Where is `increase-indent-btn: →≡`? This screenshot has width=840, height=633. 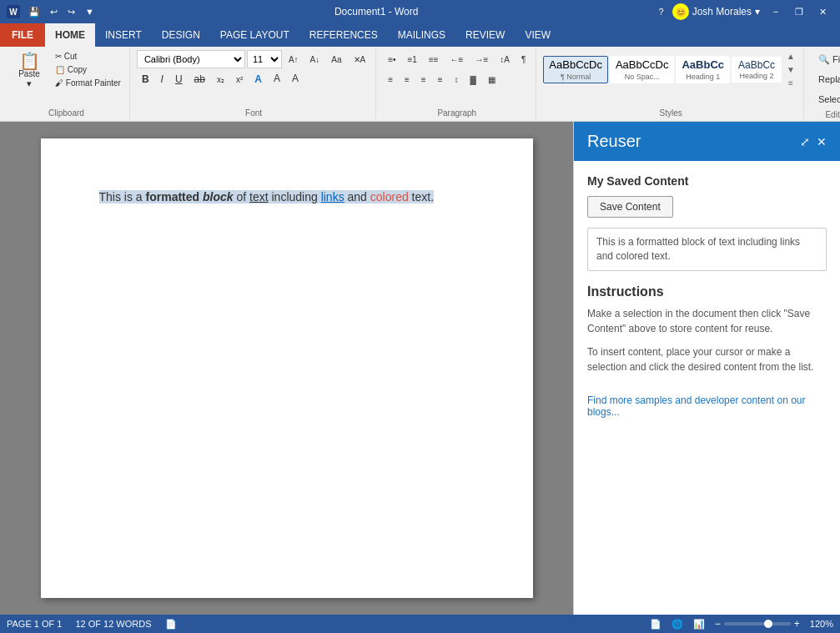
increase-indent-btn: →≡ is located at coordinates (481, 59).